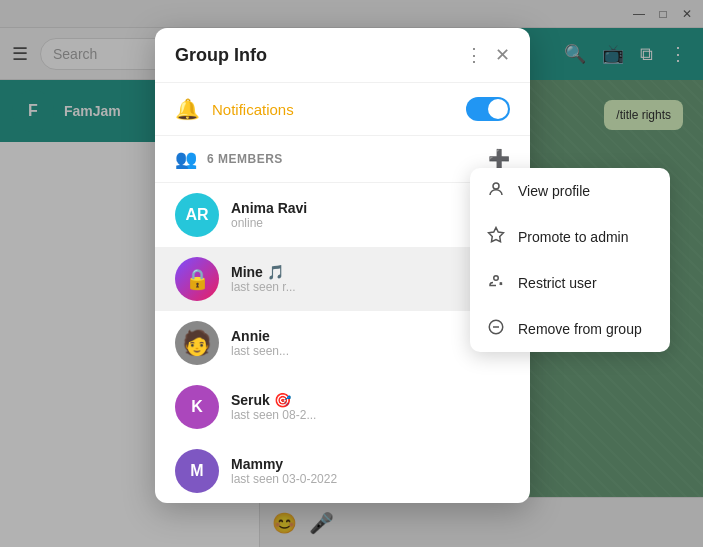 Image resolution: width=703 pixels, height=547 pixels. What do you see at coordinates (558, 283) in the screenshot?
I see `restrict-user-label: Restrict user` at bounding box center [558, 283].